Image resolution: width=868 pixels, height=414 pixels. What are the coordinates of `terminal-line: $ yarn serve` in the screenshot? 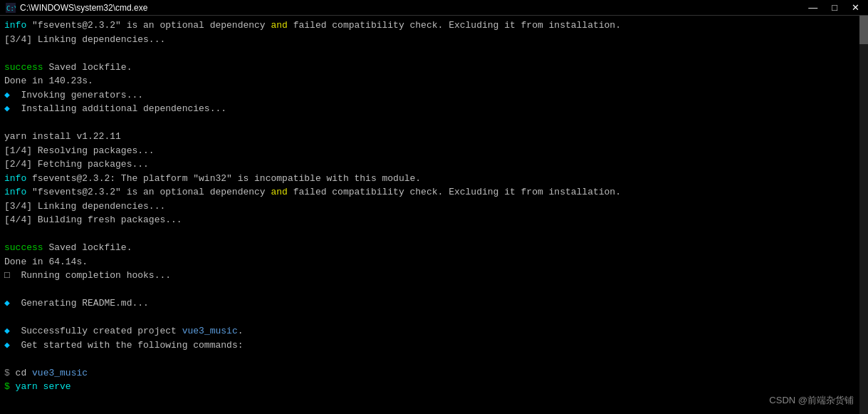 It's located at (434, 387).